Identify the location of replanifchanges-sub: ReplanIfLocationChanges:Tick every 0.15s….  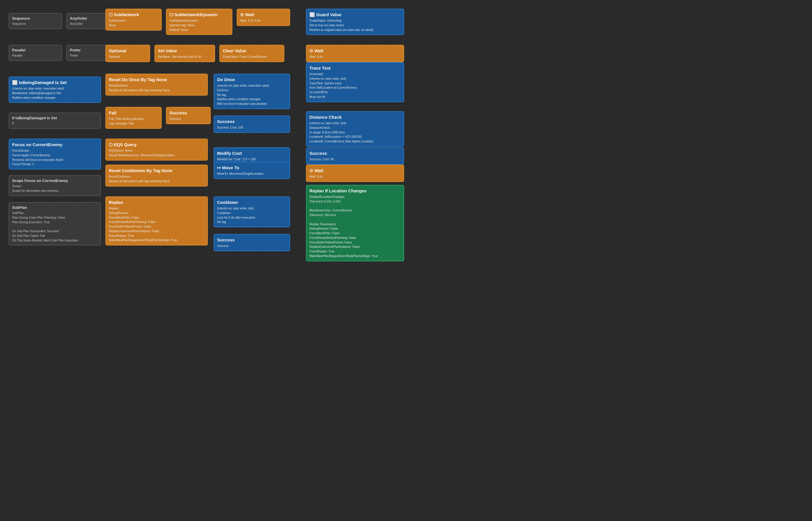
(355, 227).